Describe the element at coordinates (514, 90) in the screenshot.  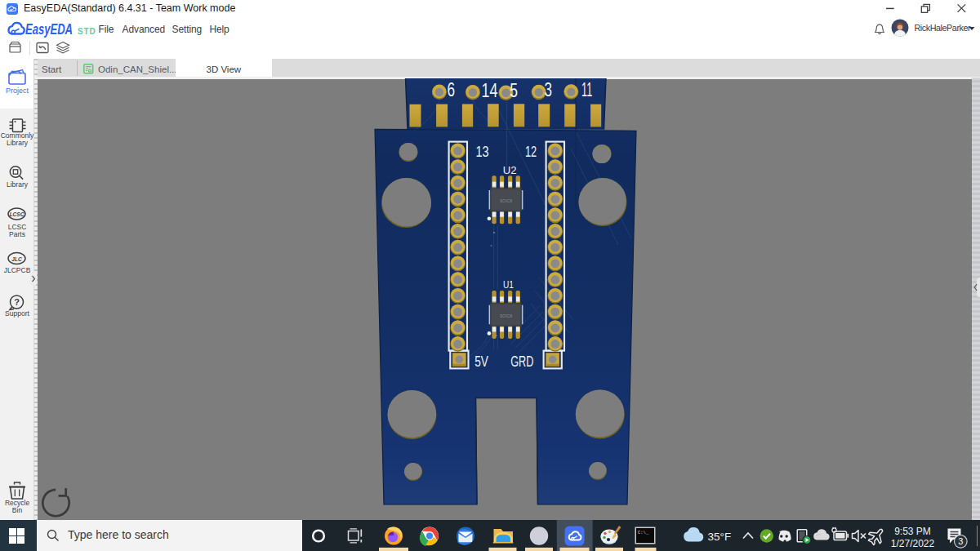
I see `svg-text: 5` at that location.